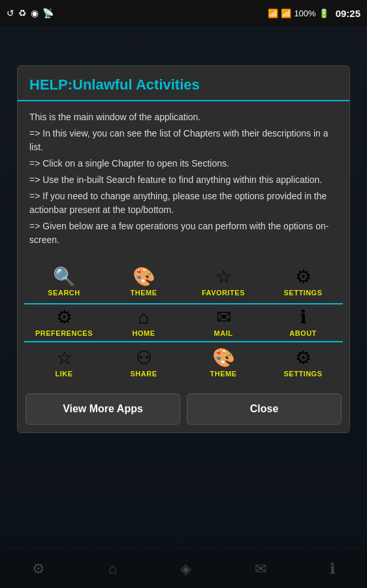  I want to click on home-label: HOME, so click(144, 333).